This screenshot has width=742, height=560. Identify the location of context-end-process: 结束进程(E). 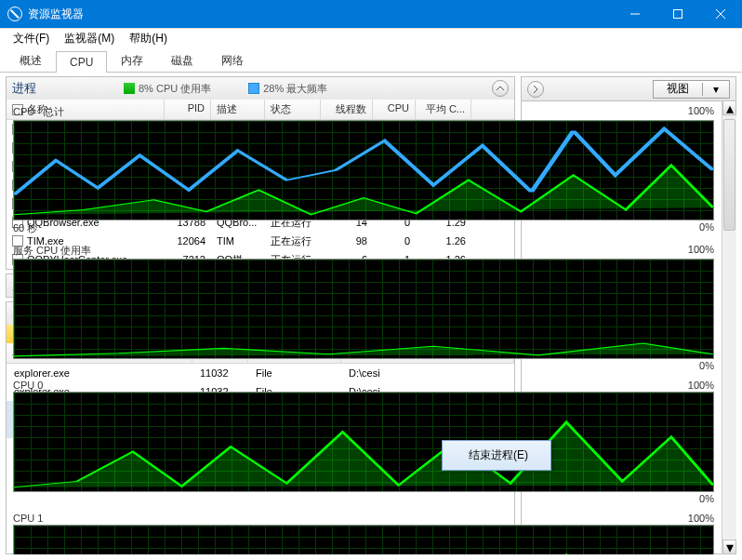
(497, 456).